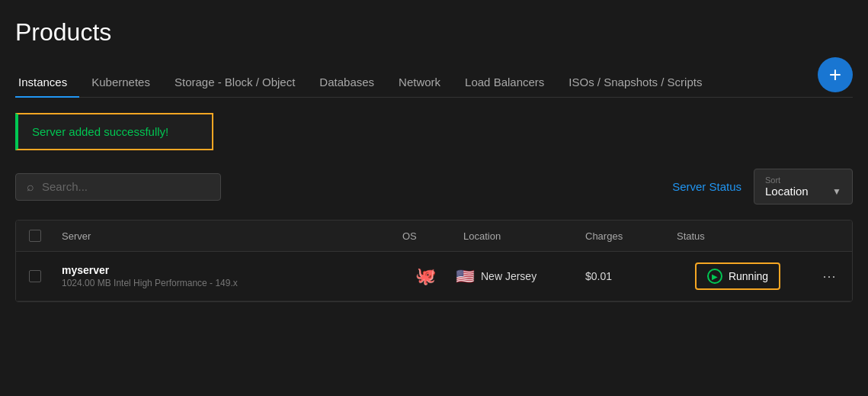 The image size is (868, 396). What do you see at coordinates (623, 276) in the screenshot?
I see `charges-cell: $0.01` at bounding box center [623, 276].